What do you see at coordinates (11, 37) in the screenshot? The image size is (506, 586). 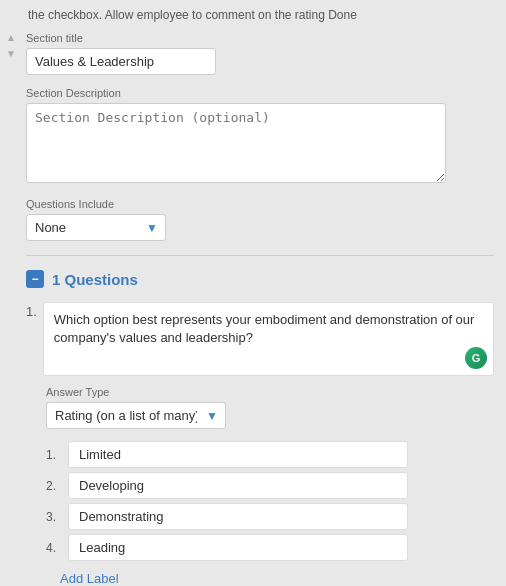 I see `scroll-up-button: ▲` at bounding box center [11, 37].